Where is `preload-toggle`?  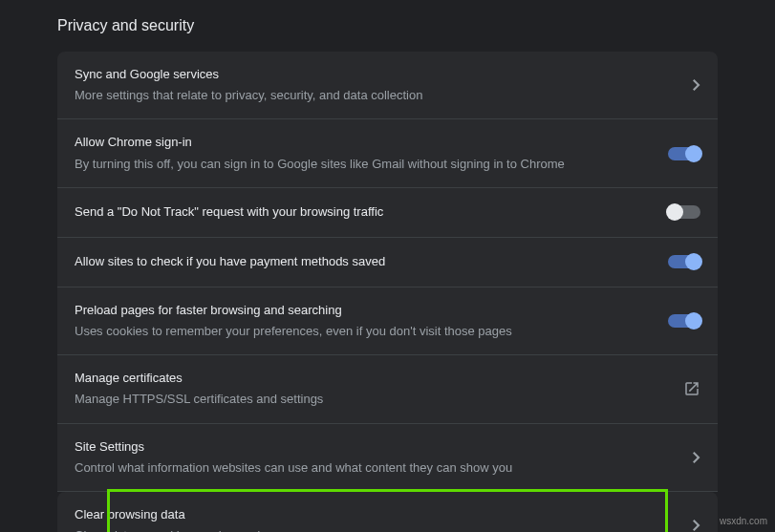 preload-toggle is located at coordinates (684, 321).